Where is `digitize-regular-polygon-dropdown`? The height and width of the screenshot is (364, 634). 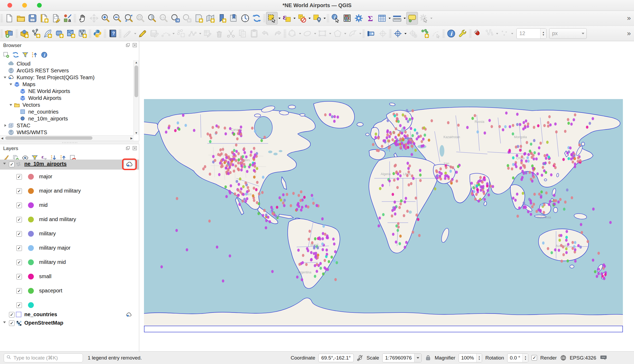 digitize-regular-polygon-dropdown is located at coordinates (345, 34).